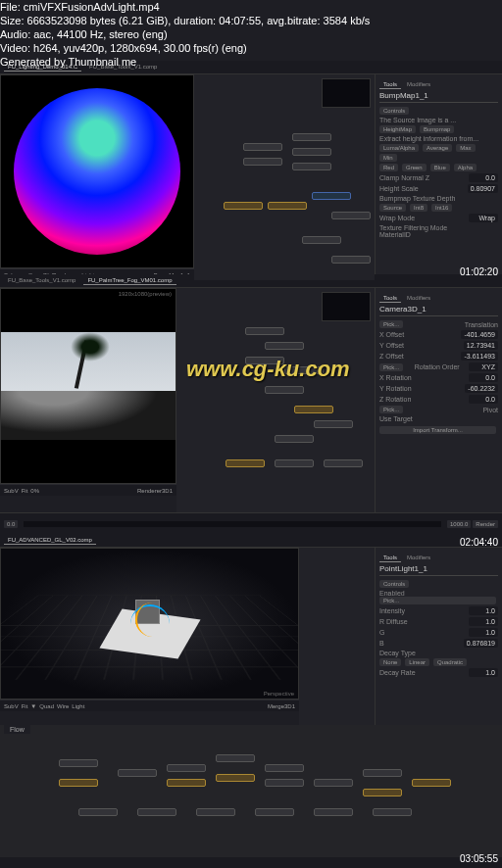 This screenshot has height=868, width=502. Describe the element at coordinates (439, 594) in the screenshot. I see `enabled-checkbox: Enabled` at that location.